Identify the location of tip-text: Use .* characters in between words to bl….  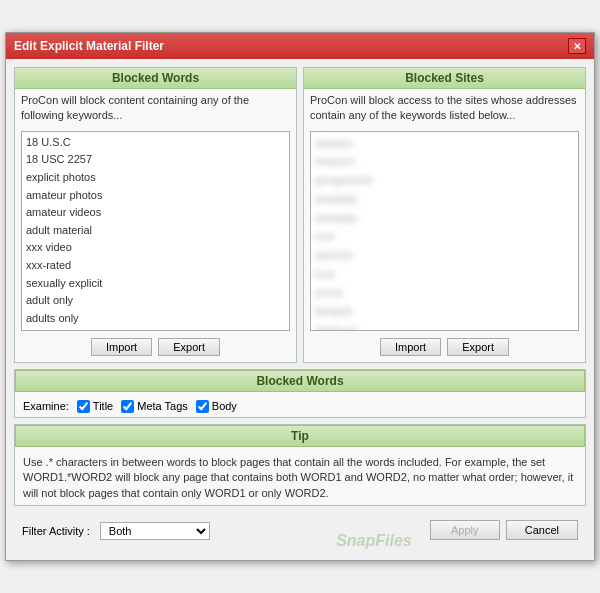
(300, 478).